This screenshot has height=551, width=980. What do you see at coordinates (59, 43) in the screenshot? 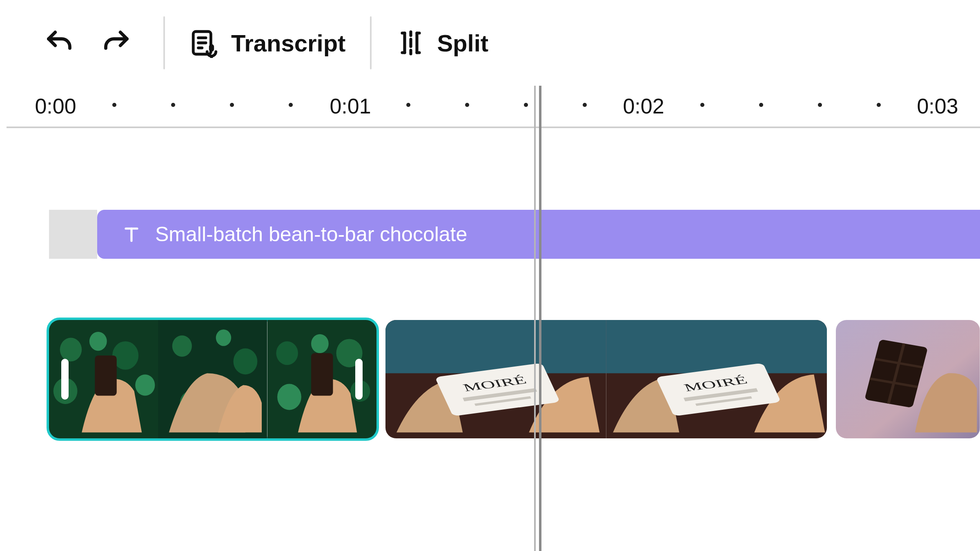
I see `undo-button` at bounding box center [59, 43].